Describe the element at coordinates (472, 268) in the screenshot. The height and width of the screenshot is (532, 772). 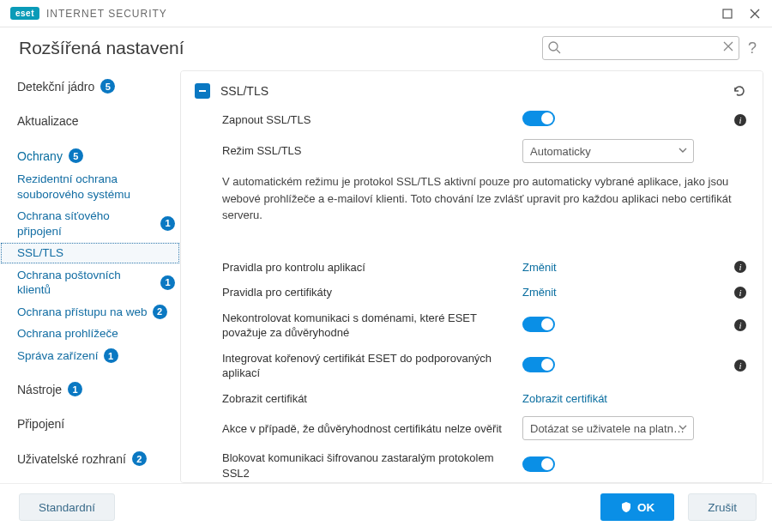
I see `row-app-rules: Pravidla pro kontrolu aplikací Změnit i` at that location.